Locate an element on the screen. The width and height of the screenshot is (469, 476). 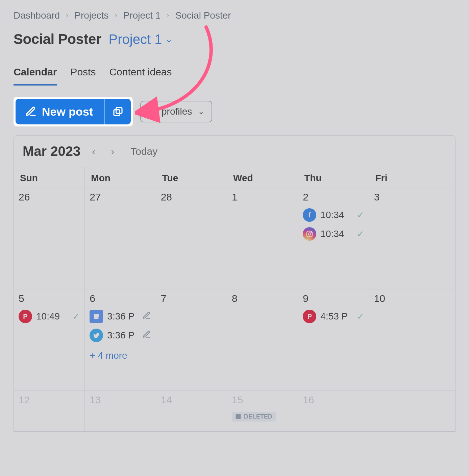
day-header: Mon is located at coordinates (120, 178).